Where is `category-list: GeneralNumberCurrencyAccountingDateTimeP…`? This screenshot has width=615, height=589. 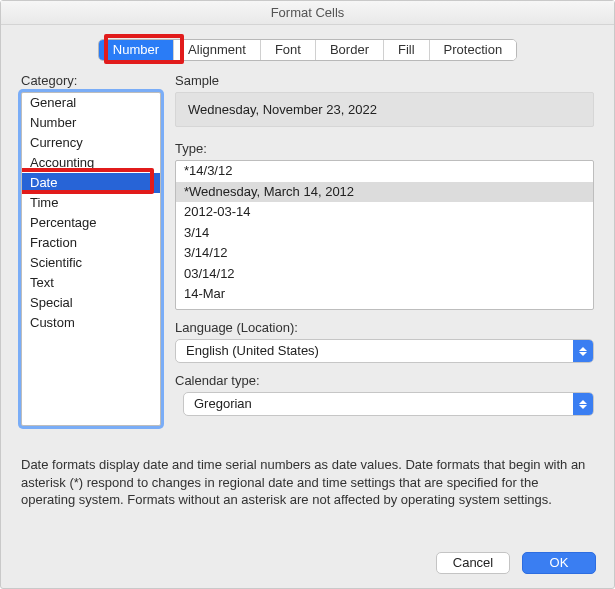 category-list: GeneralNumberCurrencyAccountingDateTimeP… is located at coordinates (91, 259).